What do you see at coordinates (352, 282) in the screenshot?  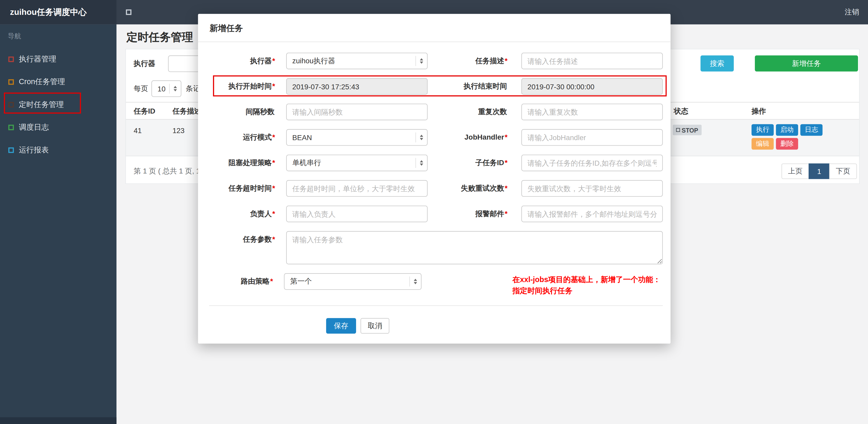 I see `route-strategy-select: 第一个` at bounding box center [352, 282].